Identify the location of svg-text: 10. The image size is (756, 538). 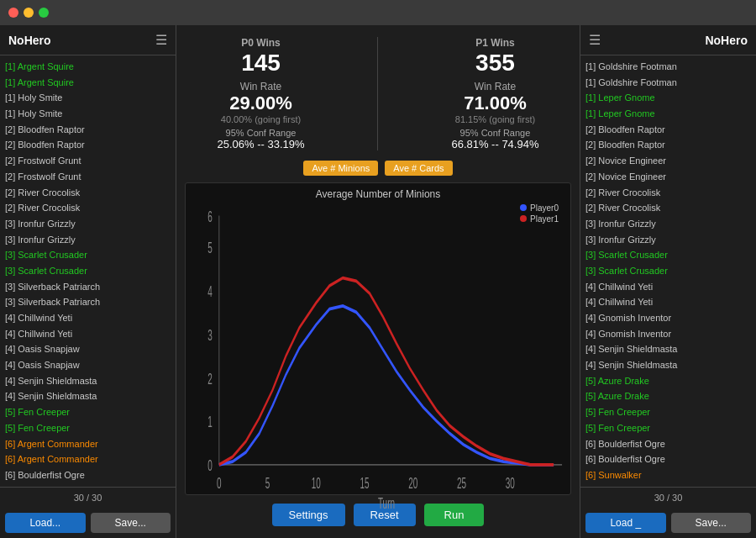
(316, 483).